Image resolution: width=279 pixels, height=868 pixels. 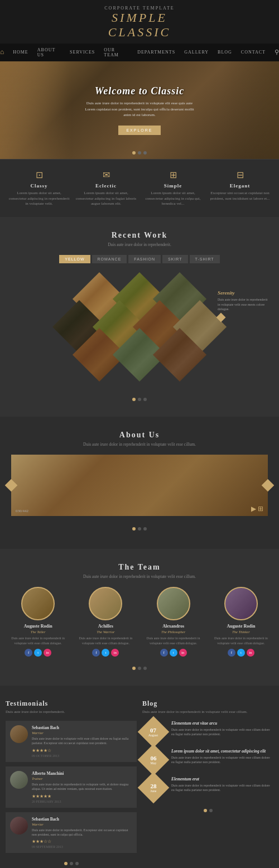 What do you see at coordinates (28, 653) in the screenshot?
I see `facebook-icon-1: f` at bounding box center [28, 653].